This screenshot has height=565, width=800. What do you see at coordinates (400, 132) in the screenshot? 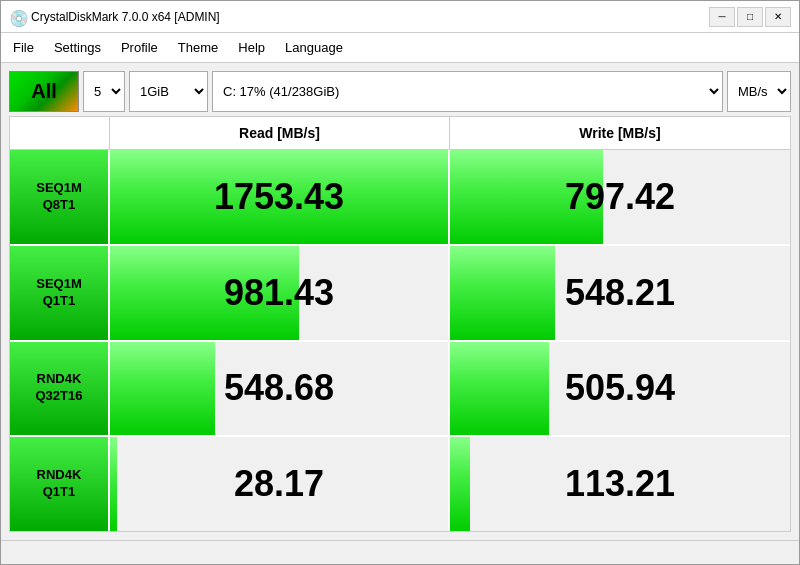
I see `header-row: Read [MB/s] Write [MB/s]` at bounding box center [400, 132].